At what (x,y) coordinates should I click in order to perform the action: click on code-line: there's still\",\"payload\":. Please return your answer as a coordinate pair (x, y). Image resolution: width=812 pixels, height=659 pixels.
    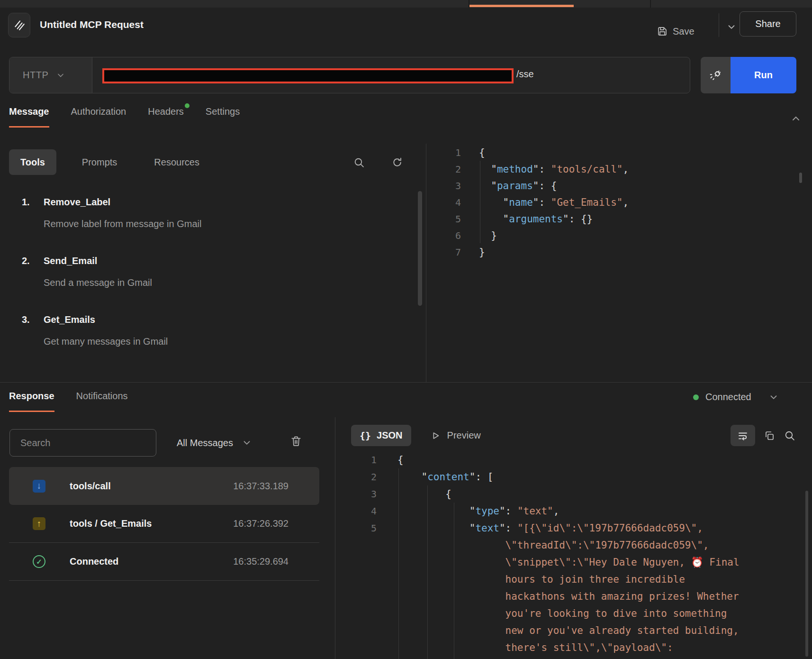
    Looking at the image, I should click on (562, 648).